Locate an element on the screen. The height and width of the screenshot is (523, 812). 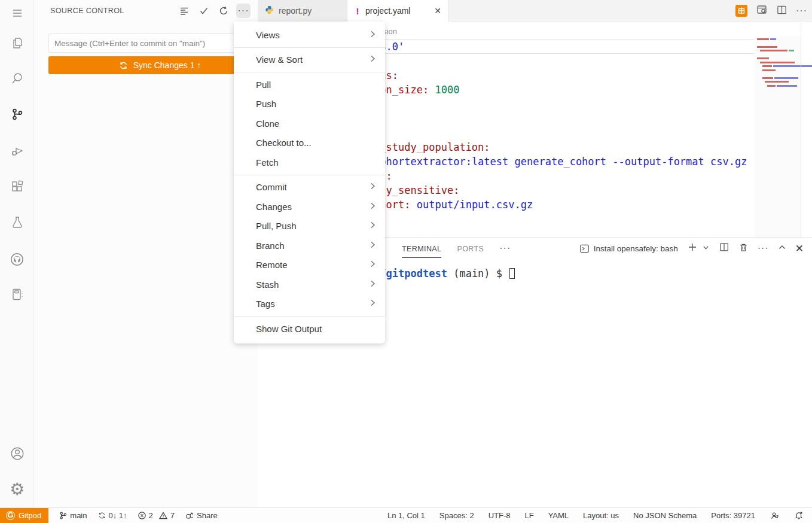
source-control-context-menu: Views View & Sort Pull Push Clone Checko… is located at coordinates (310, 183).